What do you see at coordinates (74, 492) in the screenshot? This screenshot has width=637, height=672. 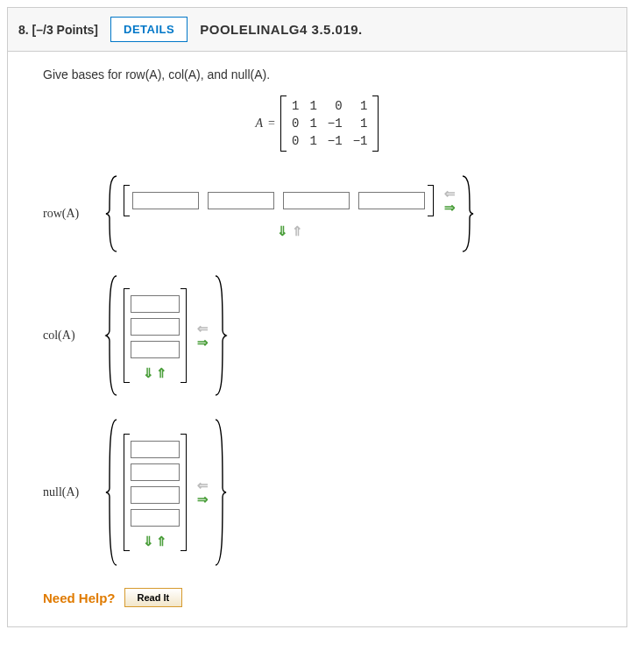 I see `null-label: null(A)` at bounding box center [74, 492].